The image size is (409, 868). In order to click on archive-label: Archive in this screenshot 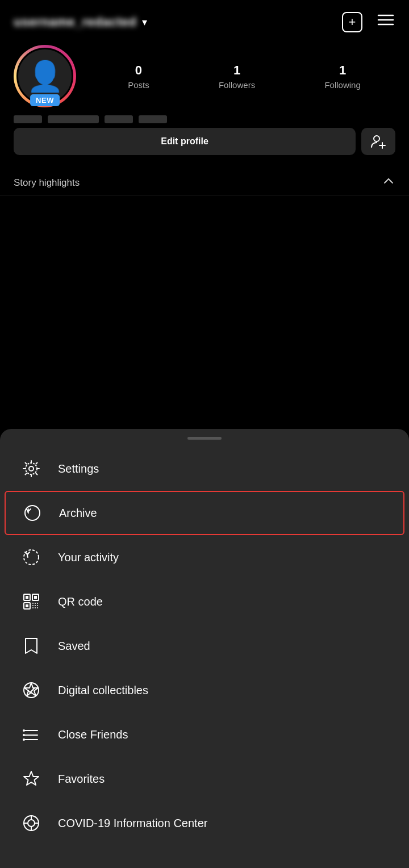, I will do `click(78, 514)`.